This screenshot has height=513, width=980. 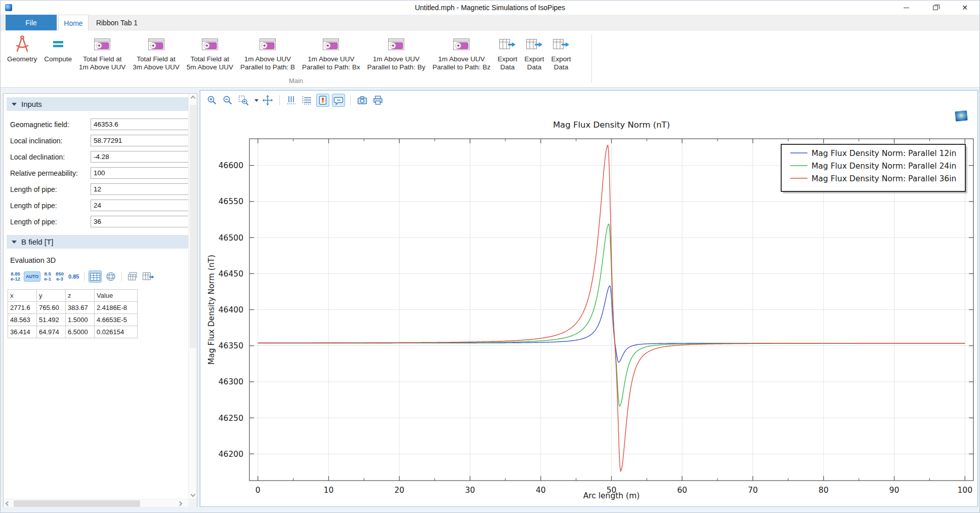 I want to click on ribbon-button-label: Total Field at1m Above UUV, so click(x=102, y=63).